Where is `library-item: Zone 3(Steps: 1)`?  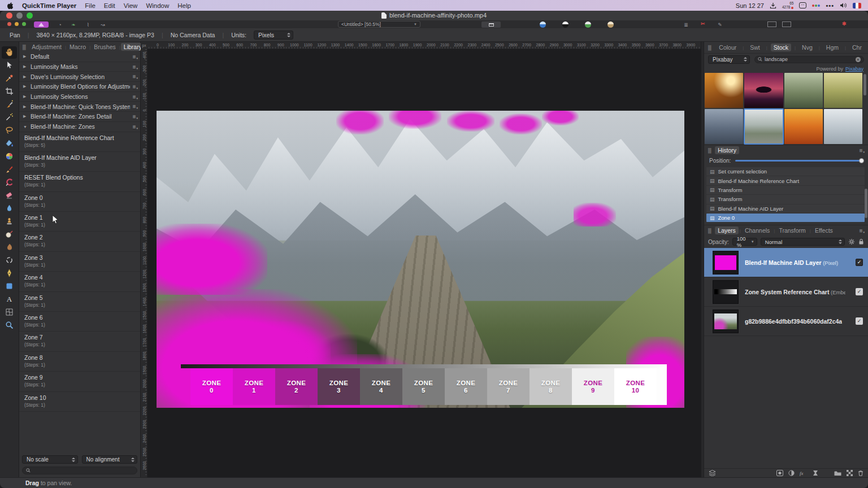
library-item: Zone 3(Steps: 1) is located at coordinates (80, 262).